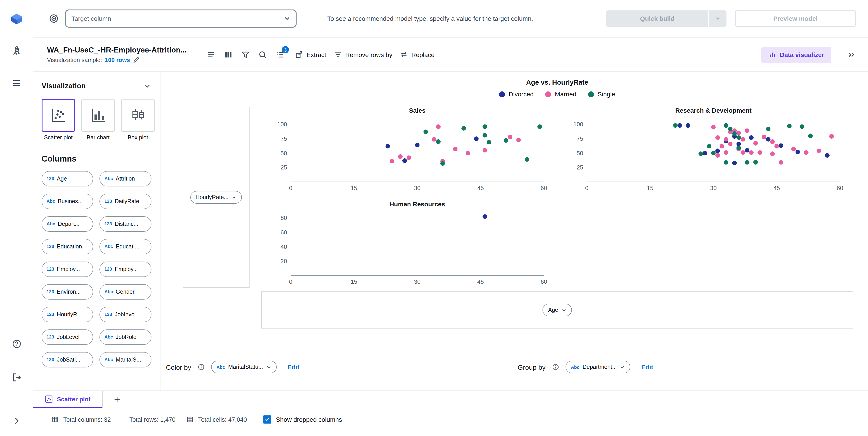 Image resolution: width=868 pixels, height=436 pixels. Describe the element at coordinates (557, 310) in the screenshot. I see `x-axis-field-dropdown: Age` at that location.